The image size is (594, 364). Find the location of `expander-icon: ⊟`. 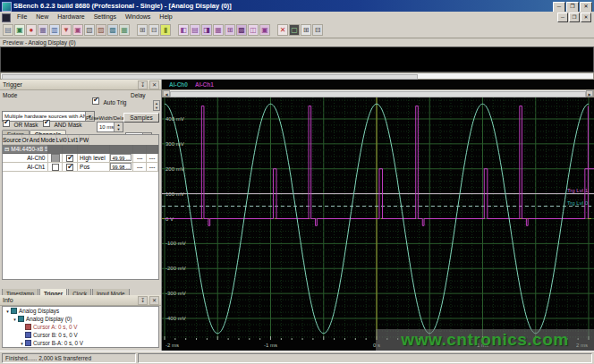

expander-icon: ⊟ is located at coordinates (7, 148).